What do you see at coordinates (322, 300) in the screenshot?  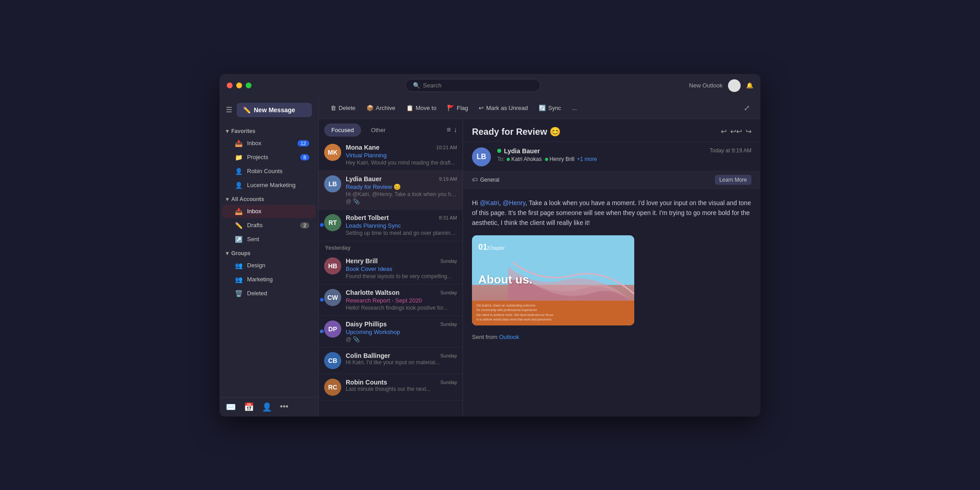 I see `unread-dot` at bounding box center [322, 300].